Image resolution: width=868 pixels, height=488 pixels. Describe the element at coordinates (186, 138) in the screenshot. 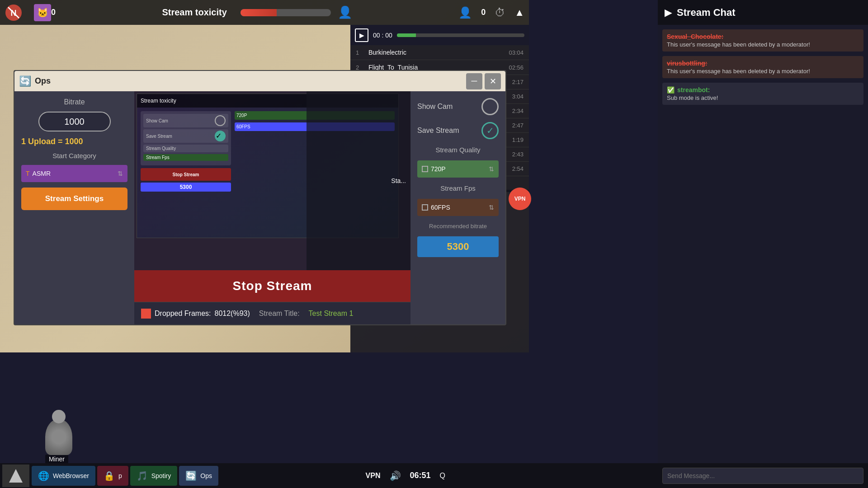

I see `nested-settings-panel: Show Cam Save Stream ✓ Stream Quality` at that location.